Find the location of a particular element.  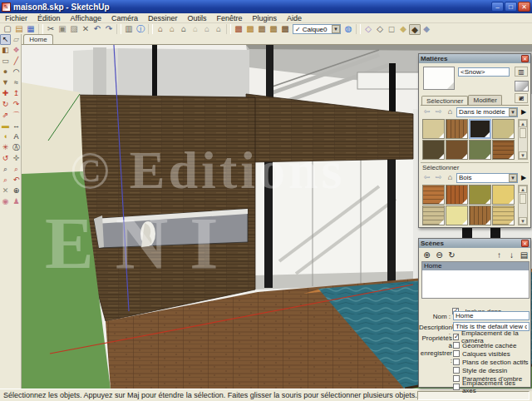

undo-icon: ↶ is located at coordinates (97, 30).